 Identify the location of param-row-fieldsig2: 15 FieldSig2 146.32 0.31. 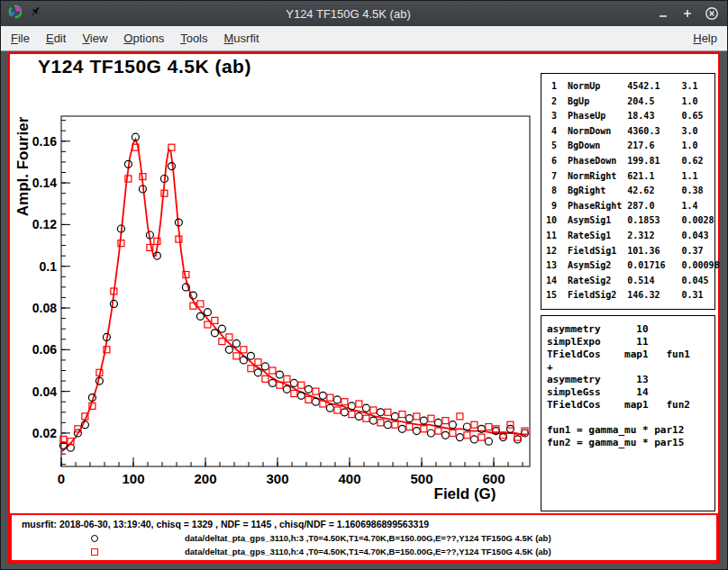
(631, 295).